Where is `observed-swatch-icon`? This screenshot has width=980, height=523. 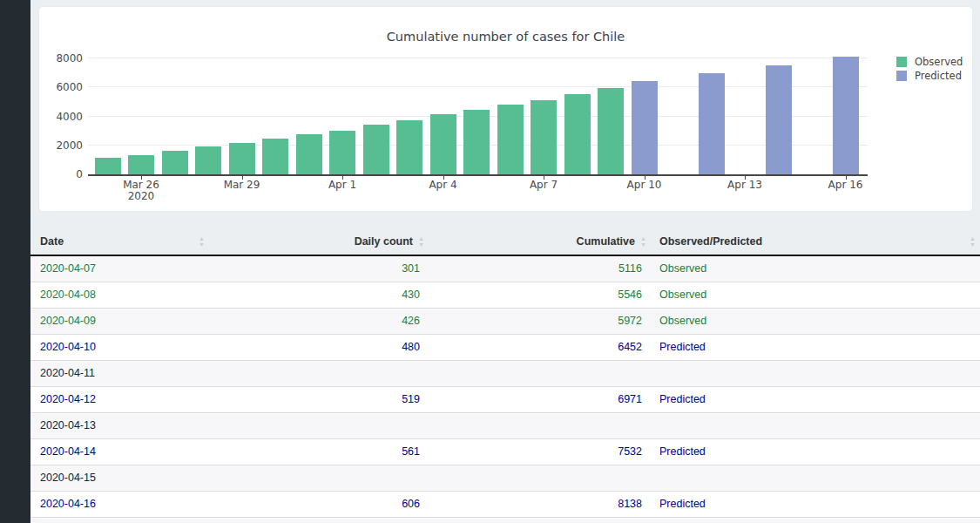
observed-swatch-icon is located at coordinates (902, 62).